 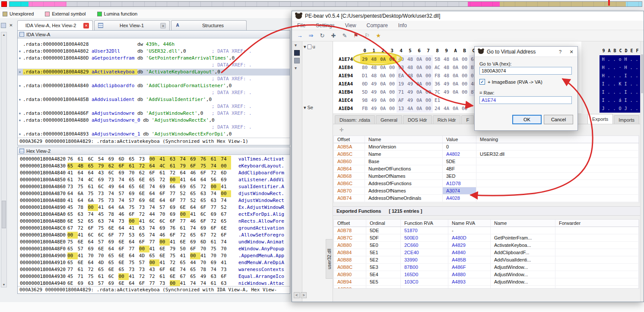 I want to click on hex-row: 00000001800A4920776172656E657373436F6E74…, so click(x=154, y=270).